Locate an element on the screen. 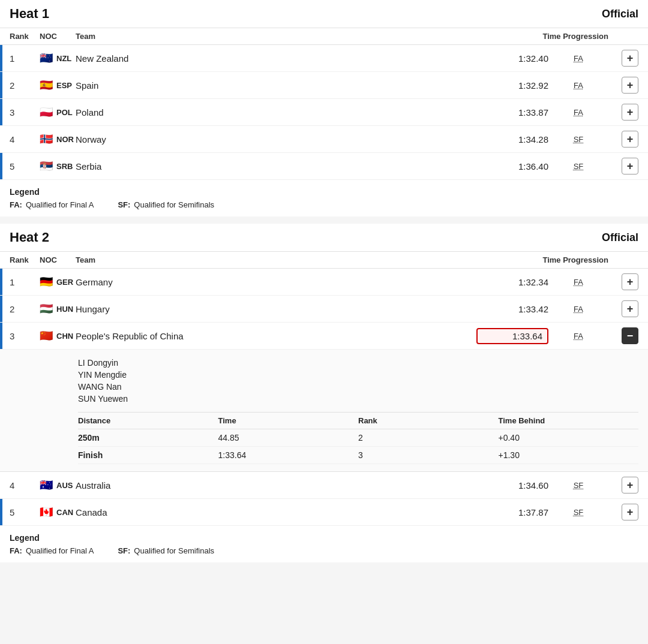 This screenshot has width=648, height=644. team-pol: Poland is located at coordinates (276, 113).